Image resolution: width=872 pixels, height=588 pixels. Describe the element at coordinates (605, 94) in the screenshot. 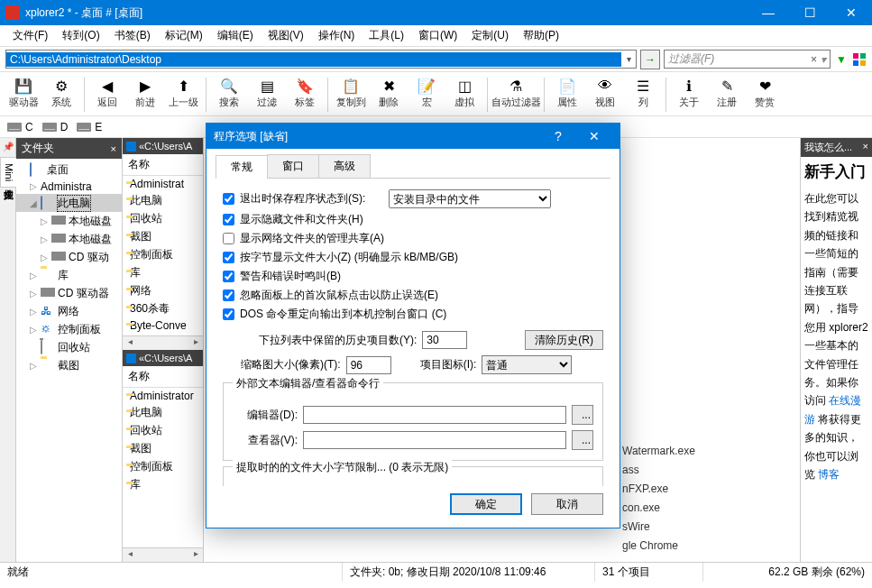

I see `toolbar-button: 👁视图` at that location.